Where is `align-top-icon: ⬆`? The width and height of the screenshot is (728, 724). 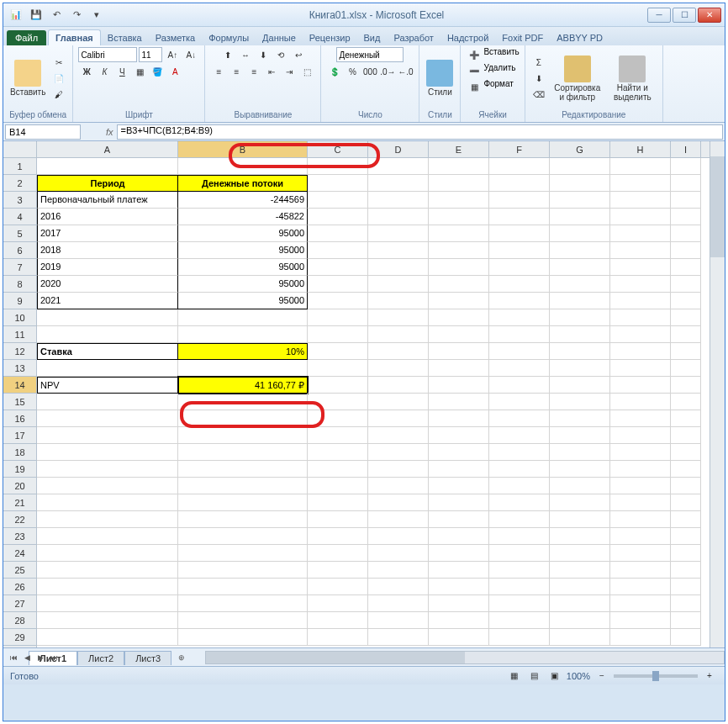 align-top-icon: ⬆ is located at coordinates (228, 55).